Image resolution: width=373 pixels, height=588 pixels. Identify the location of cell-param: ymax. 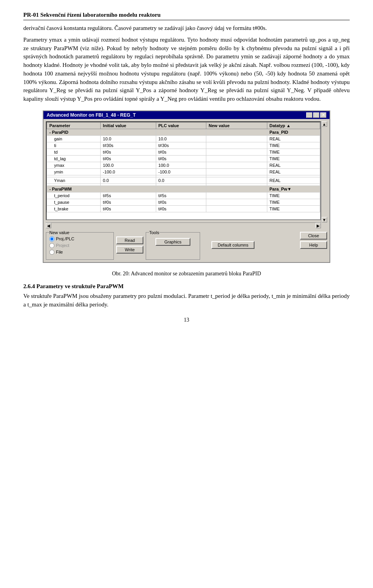
(74, 165).